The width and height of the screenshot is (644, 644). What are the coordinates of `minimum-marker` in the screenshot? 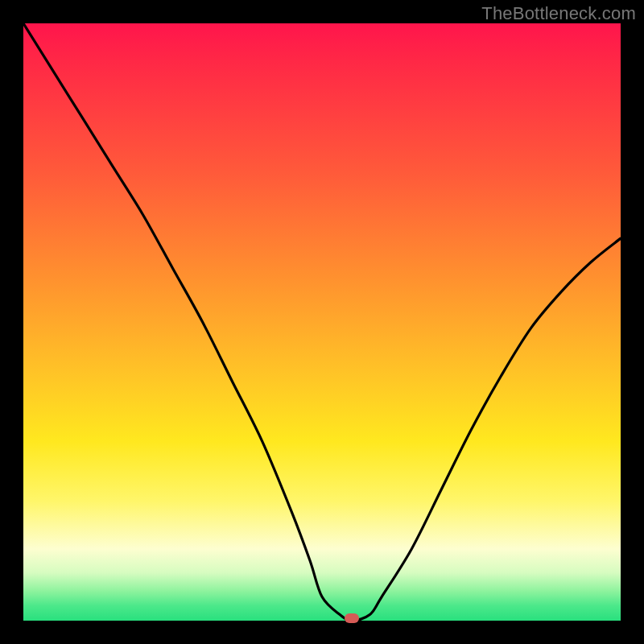 It's located at (352, 618).